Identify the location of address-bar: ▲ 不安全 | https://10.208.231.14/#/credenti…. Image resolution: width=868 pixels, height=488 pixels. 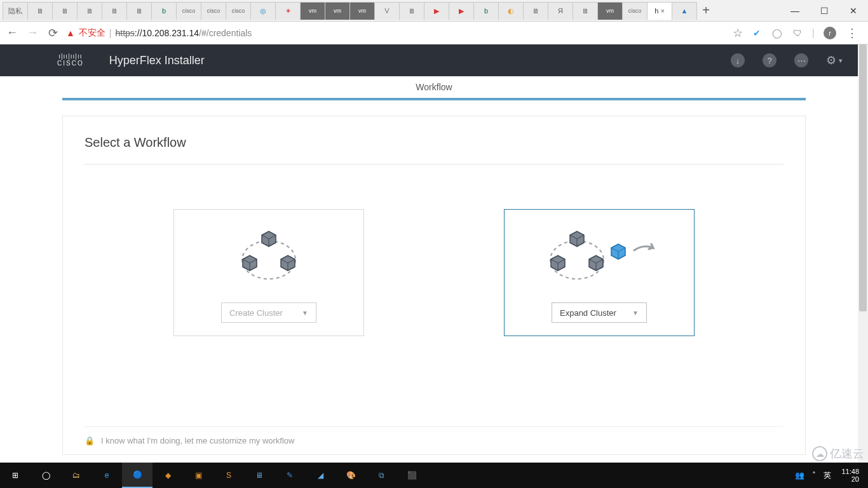
(395, 33).